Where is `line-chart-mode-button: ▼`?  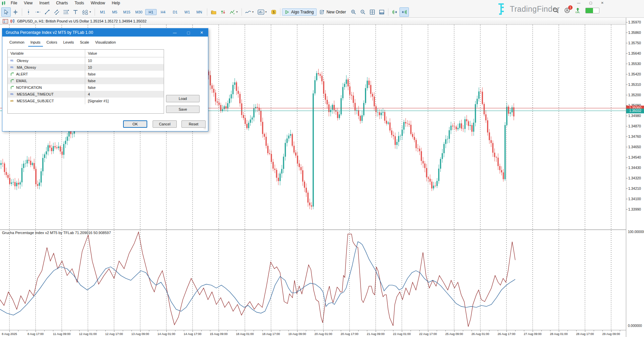 line-chart-mode-button: ▼ is located at coordinates (250, 12).